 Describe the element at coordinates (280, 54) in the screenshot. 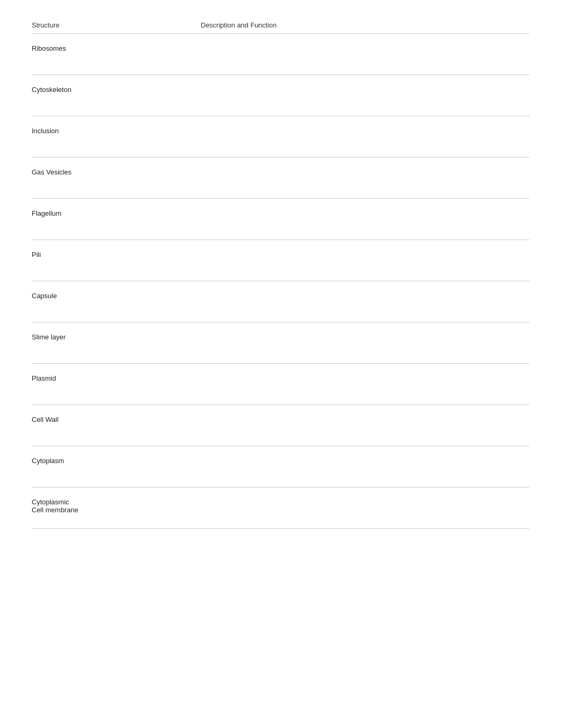

I see `table-row-ribosomes: Ribosomes` at that location.